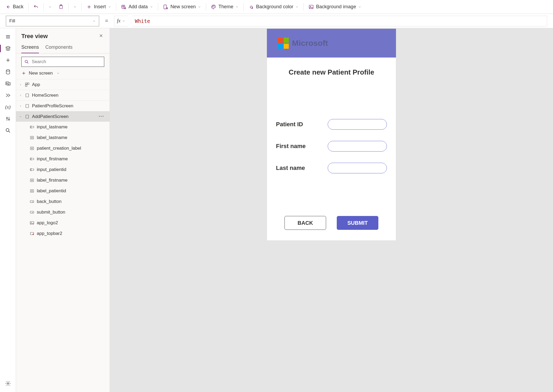 The image size is (553, 392). What do you see at coordinates (63, 148) in the screenshot?
I see `tree-node-patient_creation_label: patient_creation_label` at bounding box center [63, 148].